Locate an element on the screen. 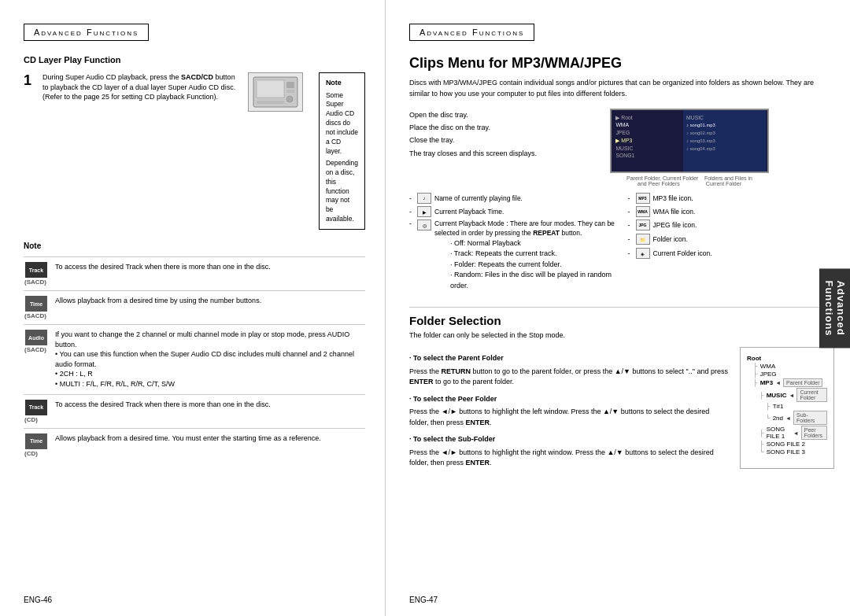  clips-legend-grid: - ♪ Name of currently playing file. - MP… is located at coordinates (622, 245).